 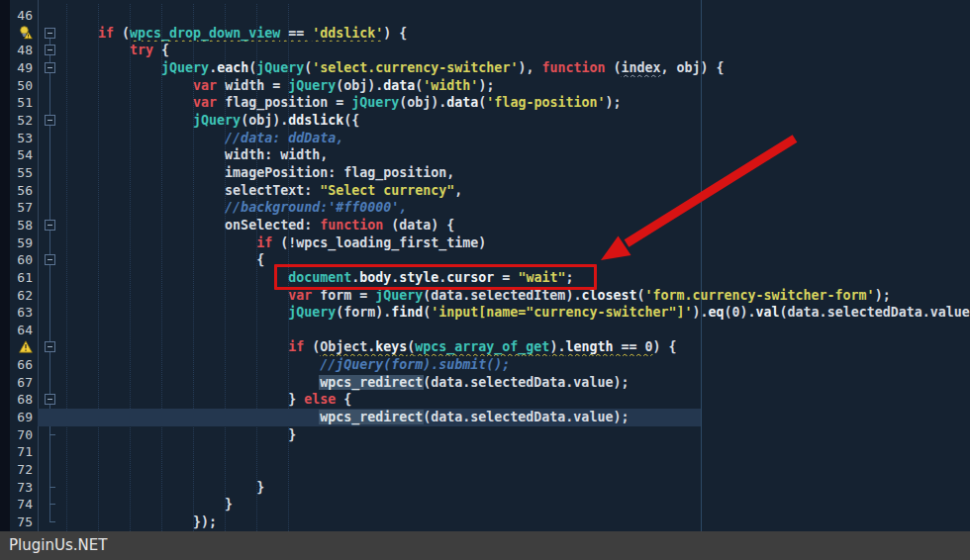 What do you see at coordinates (485, 522) in the screenshot?
I see `code-line-75: 75 });` at bounding box center [485, 522].